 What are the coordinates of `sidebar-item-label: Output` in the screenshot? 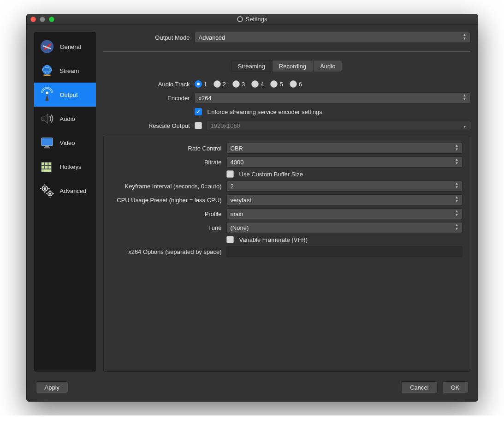 It's located at (69, 95).